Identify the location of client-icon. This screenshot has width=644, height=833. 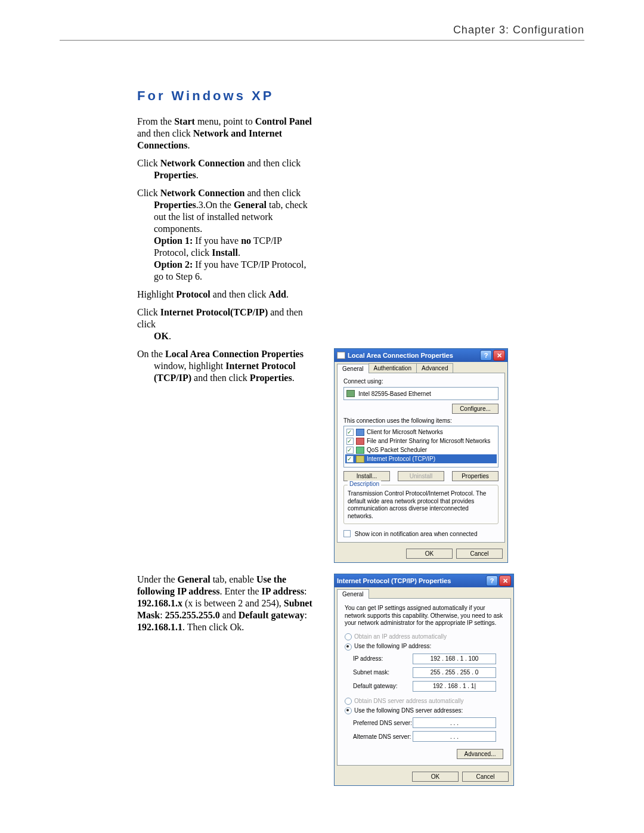
(360, 432).